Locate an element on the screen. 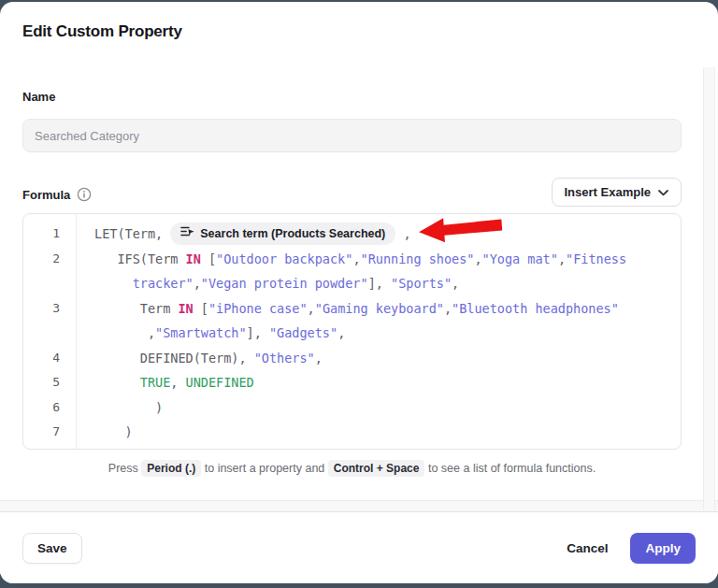 The height and width of the screenshot is (588, 718). apply-button: Apply is located at coordinates (663, 548).